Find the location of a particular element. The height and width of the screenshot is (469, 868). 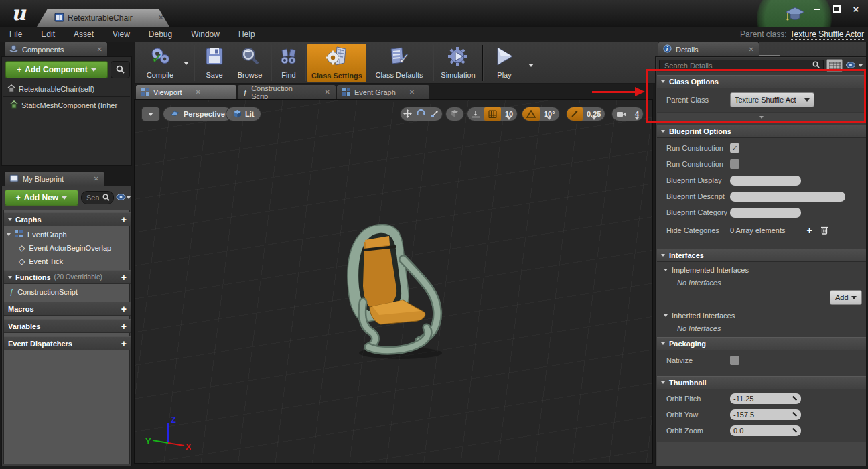

add-function-icon: + is located at coordinates (124, 277).